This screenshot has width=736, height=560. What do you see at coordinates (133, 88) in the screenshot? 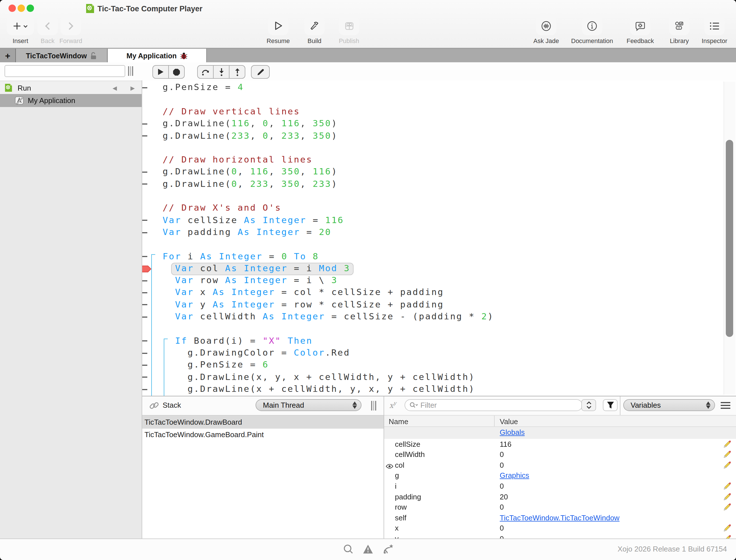
I see `nav-forward-arrow-icon: ▶` at bounding box center [133, 88].